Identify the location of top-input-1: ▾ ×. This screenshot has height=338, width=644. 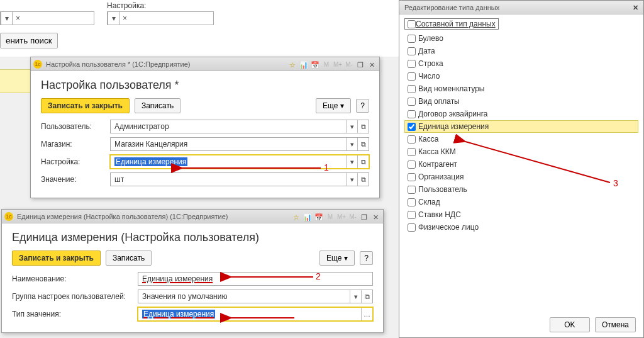
(47, 18).